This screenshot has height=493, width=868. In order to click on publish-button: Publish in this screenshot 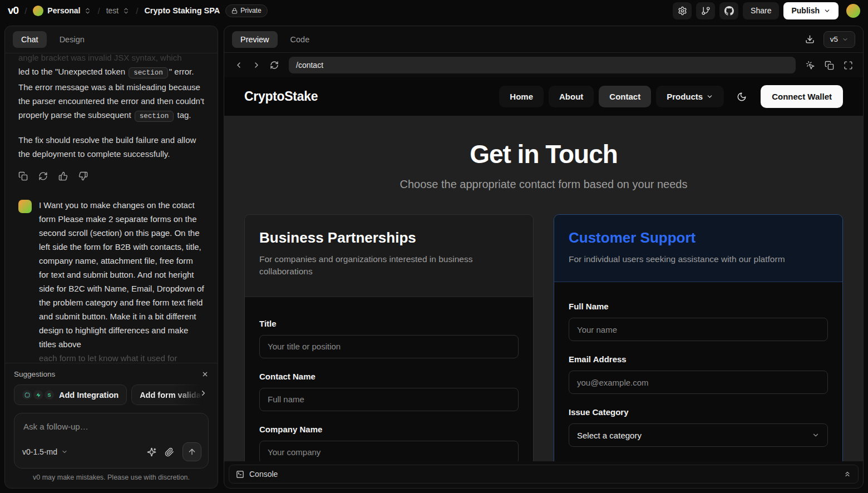, I will do `click(811, 11)`.